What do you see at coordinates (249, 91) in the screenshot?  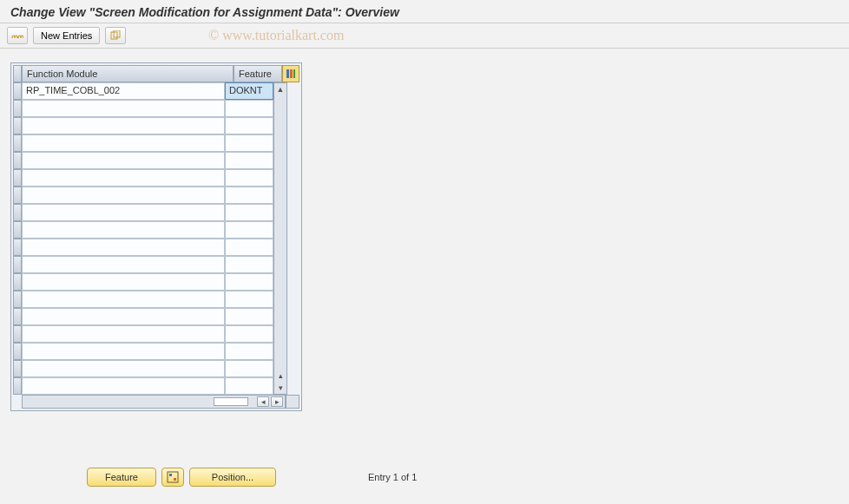 I see `cell-feature: DOKNT` at bounding box center [249, 91].